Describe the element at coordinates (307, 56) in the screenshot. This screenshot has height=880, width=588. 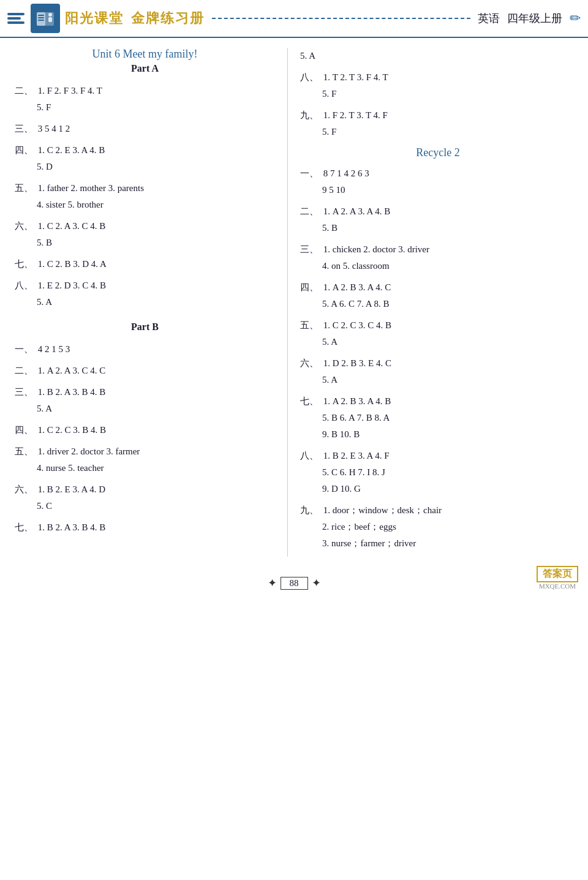
I see `section-5a-label: 5. A` at that location.